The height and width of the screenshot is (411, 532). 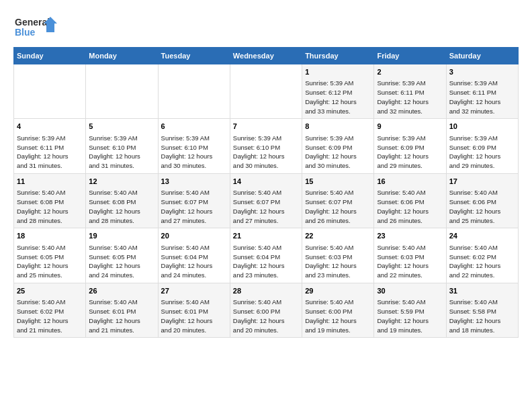 What do you see at coordinates (410, 73) in the screenshot?
I see `day-number: 2` at bounding box center [410, 73].